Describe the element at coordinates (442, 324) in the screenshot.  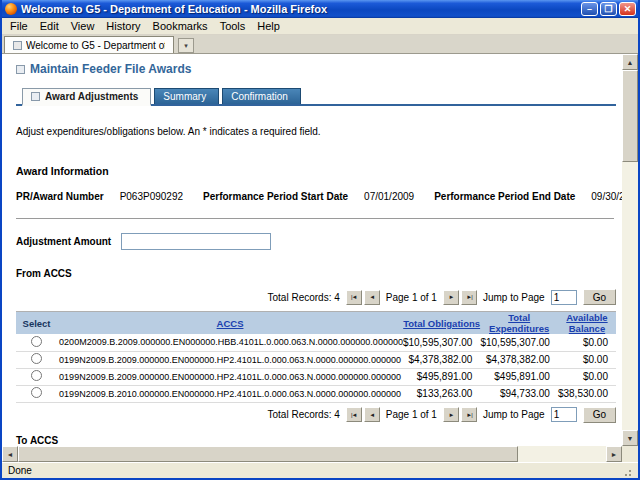
I see `header-total-obligations: Total Obligations` at that location.